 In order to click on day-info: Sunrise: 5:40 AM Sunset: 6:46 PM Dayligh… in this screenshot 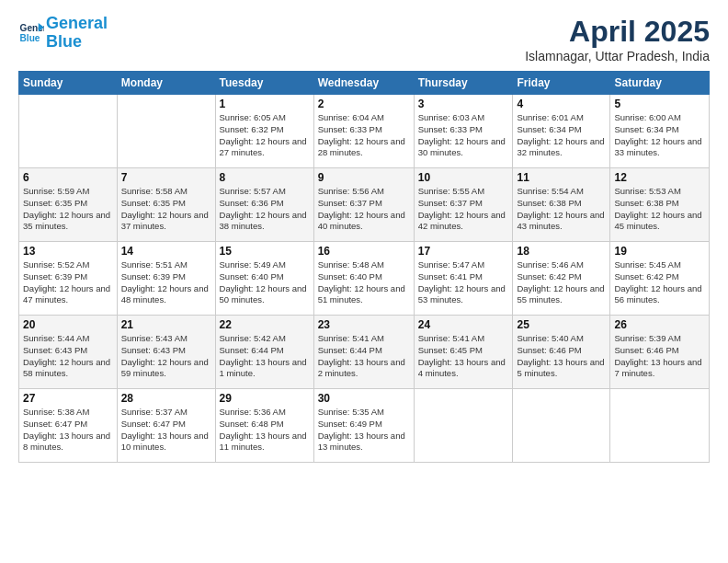, I will do `click(561, 357)`.